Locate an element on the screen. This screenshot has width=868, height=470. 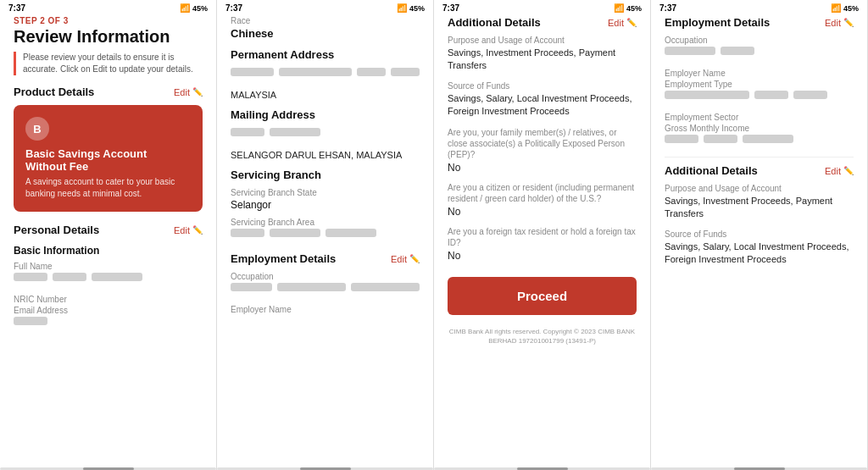
review-notice: Please review your details to ensure it … is located at coordinates (108, 64).